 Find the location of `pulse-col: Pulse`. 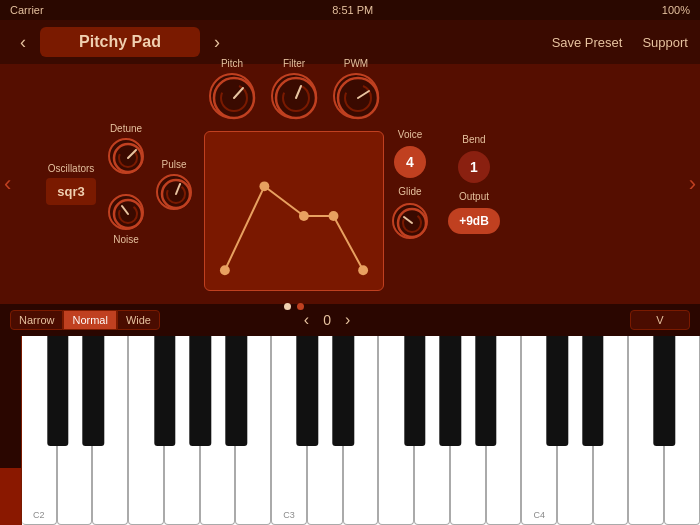

pulse-col: Pulse is located at coordinates (174, 184).